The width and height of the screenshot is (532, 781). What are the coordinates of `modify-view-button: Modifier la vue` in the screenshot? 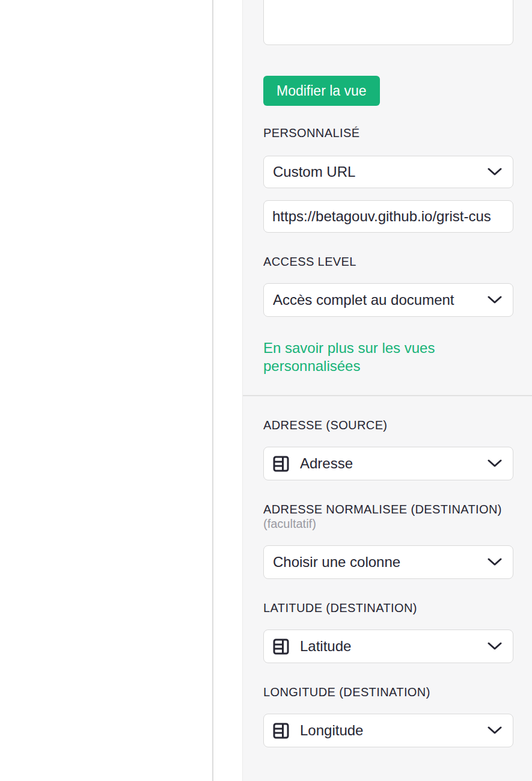 It's located at (322, 91).